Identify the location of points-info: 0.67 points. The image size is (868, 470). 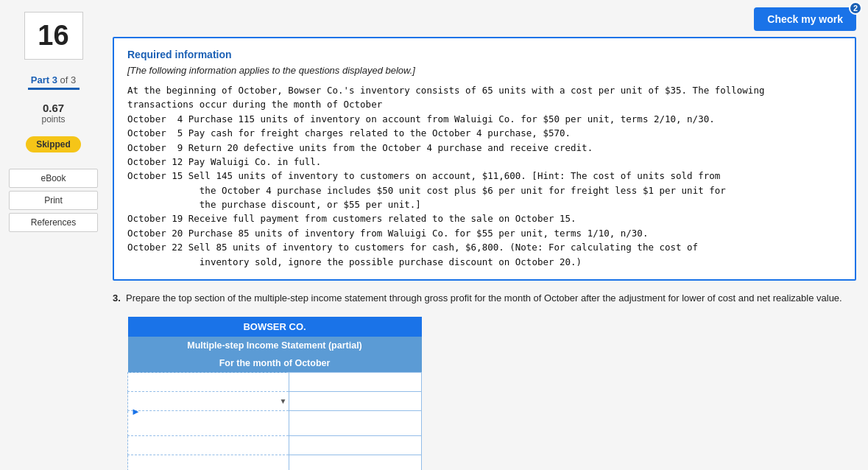
(53, 113).